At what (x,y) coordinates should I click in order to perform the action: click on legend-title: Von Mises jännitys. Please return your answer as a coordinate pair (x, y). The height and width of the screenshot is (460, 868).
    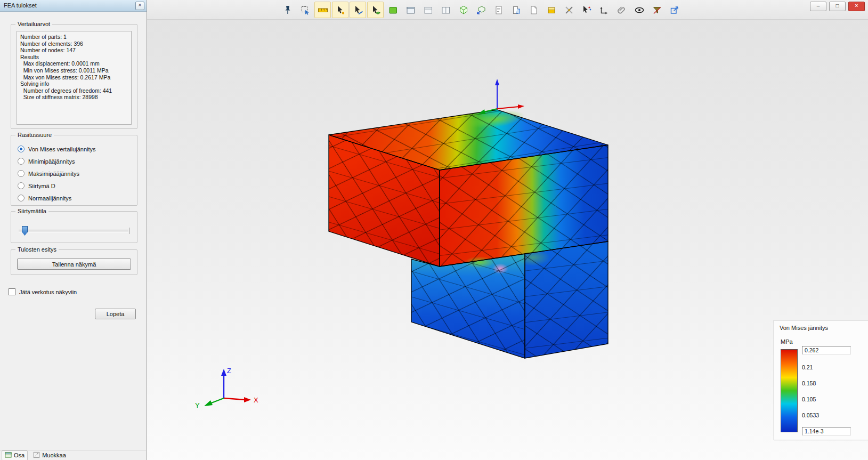
    Looking at the image, I should click on (804, 328).